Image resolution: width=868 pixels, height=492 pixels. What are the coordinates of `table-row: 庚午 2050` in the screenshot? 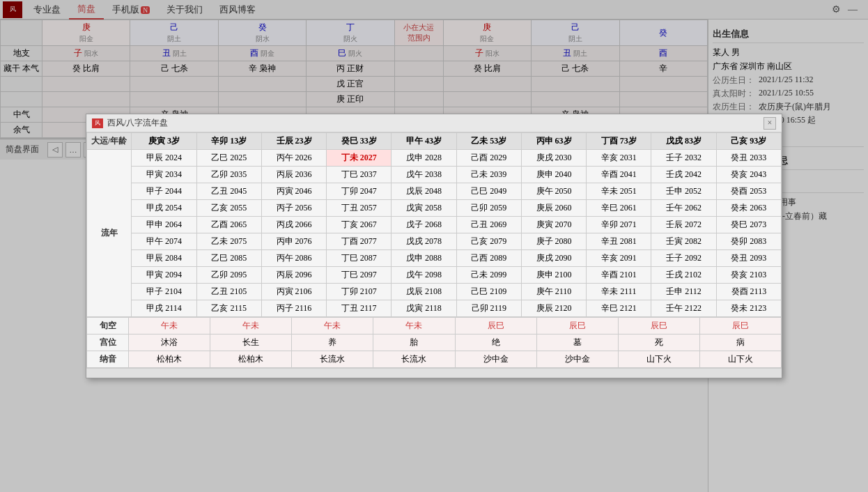 It's located at (553, 192).